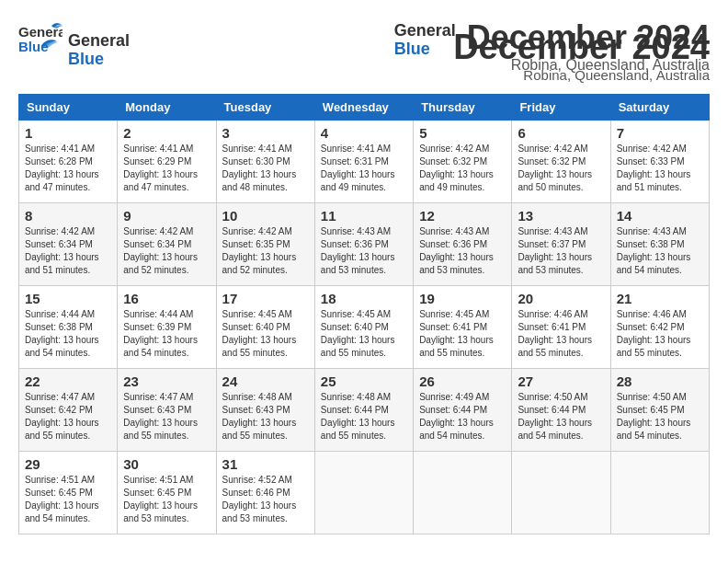 This screenshot has width=728, height=563. What do you see at coordinates (364, 493) in the screenshot?
I see `week-row-5: 29Sunrise: 4:51 AM Sunset: 6:45 PM Dayli…` at bounding box center [364, 493].